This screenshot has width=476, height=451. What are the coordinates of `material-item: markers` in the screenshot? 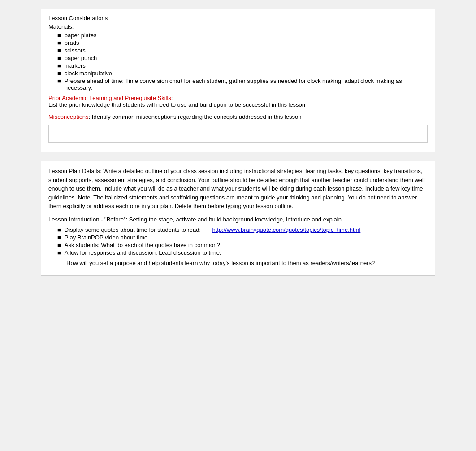 It's located at (75, 65).